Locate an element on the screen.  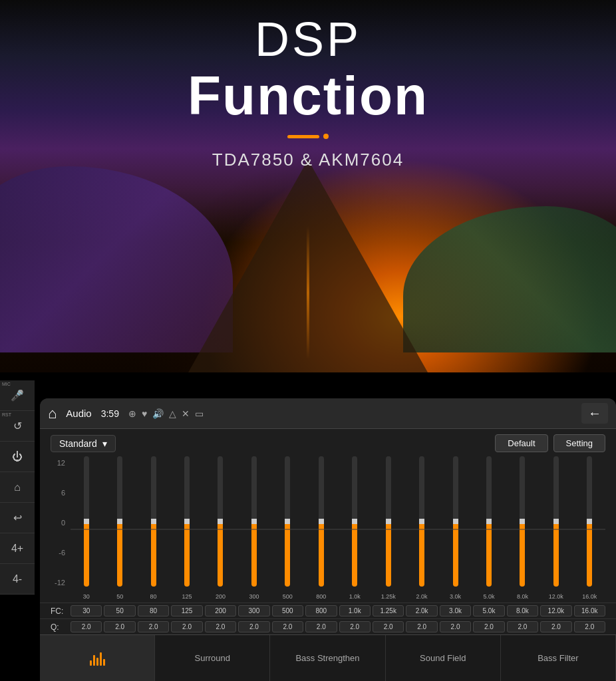
tab-eq is located at coordinates (97, 658).